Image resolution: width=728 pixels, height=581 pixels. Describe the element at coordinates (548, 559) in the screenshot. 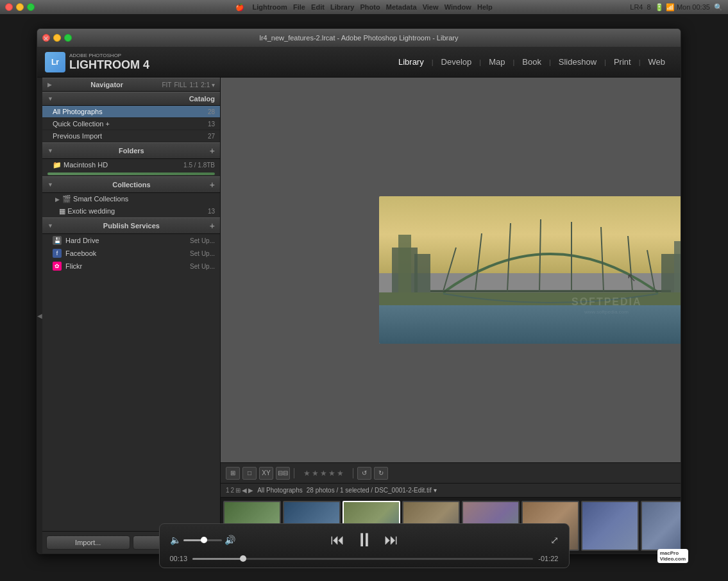

I see `time-remaining: -01:22` at that location.